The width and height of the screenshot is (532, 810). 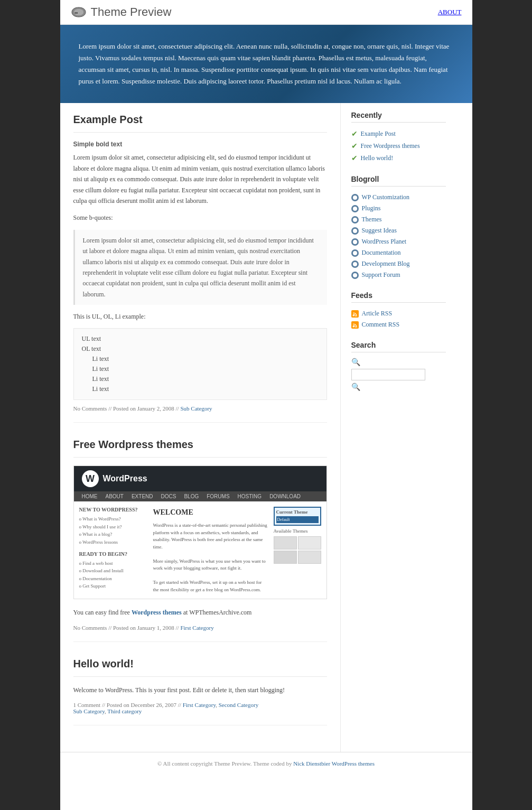 I want to click on wp-sidebar-item-4: o WordPress lessons, so click(x=114, y=542).